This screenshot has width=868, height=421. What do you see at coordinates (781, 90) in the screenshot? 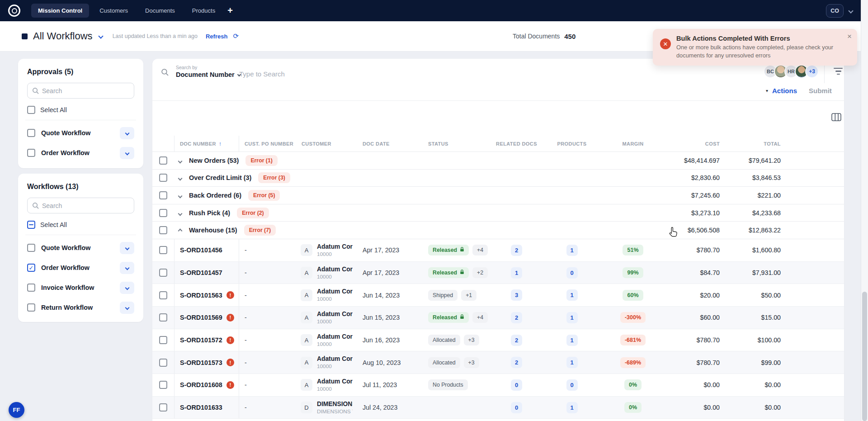
I see `actions-dropdown-button: ▾ Actions` at bounding box center [781, 90].